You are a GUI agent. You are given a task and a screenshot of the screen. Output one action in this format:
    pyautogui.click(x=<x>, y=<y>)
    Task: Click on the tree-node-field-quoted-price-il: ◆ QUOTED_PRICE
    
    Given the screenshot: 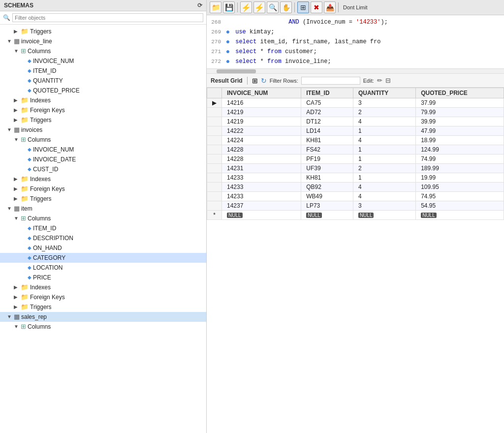 What is the action you would take?
    pyautogui.click(x=103, y=91)
    